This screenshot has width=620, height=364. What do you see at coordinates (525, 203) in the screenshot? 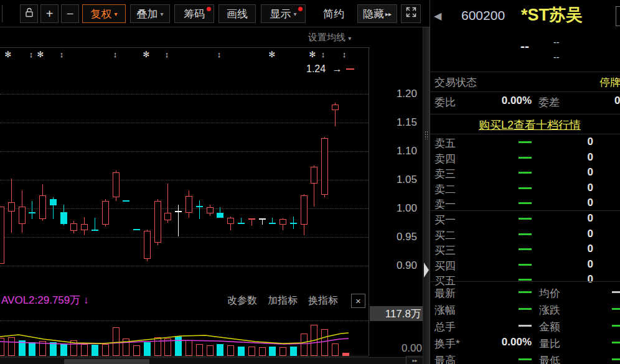
I see `sell-row: 卖一0` at bounding box center [525, 203].